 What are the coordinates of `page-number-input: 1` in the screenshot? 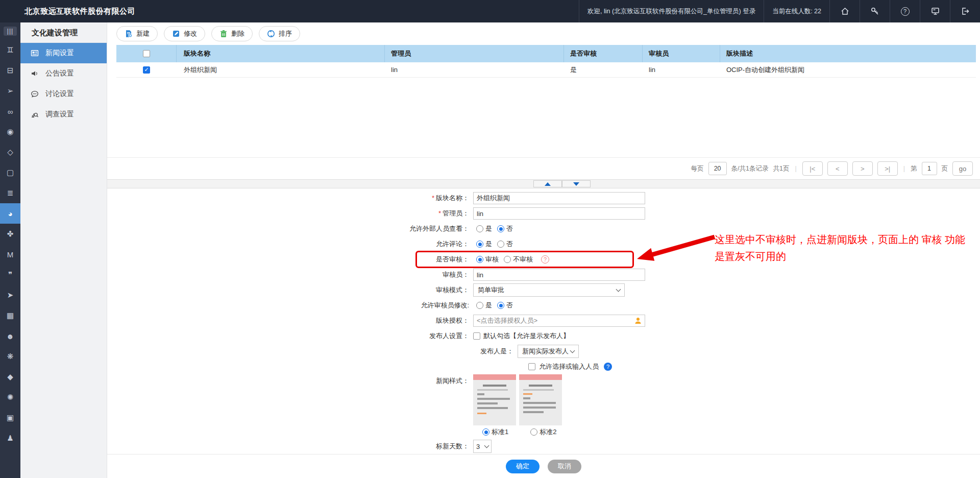 It's located at (929, 169).